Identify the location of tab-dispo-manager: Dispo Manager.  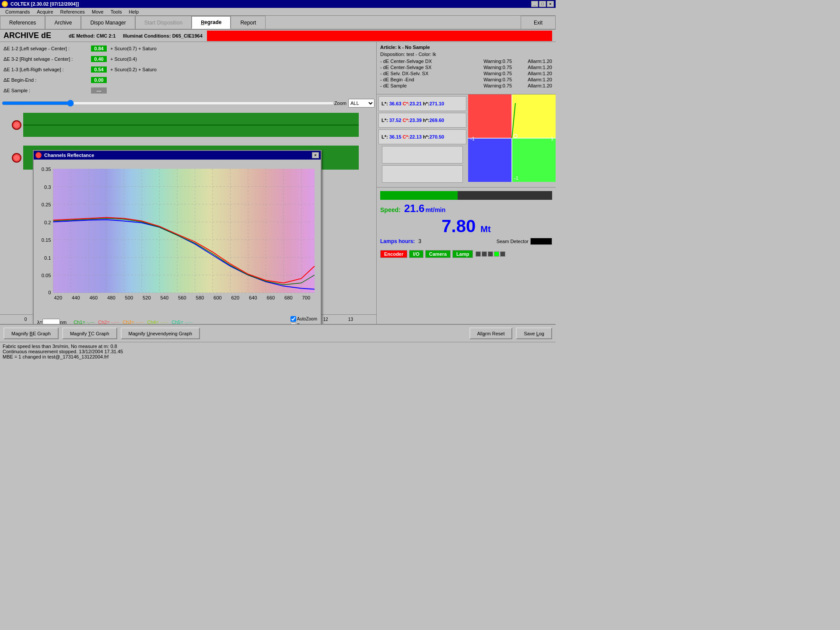
(108, 22).